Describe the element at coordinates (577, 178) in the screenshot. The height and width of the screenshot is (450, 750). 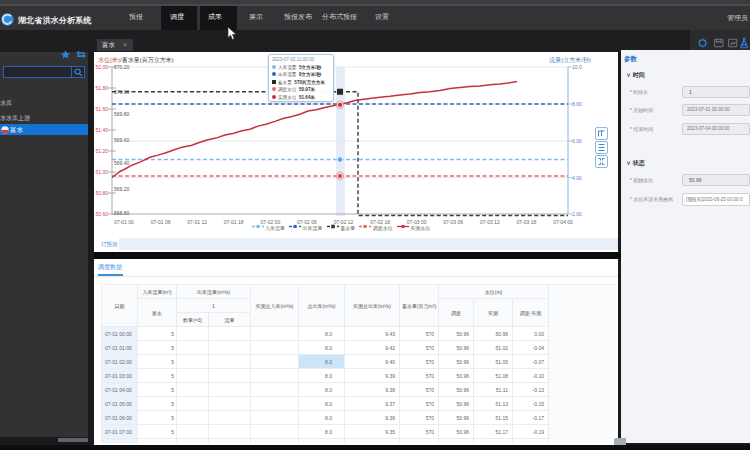
I see `svg-text: 4.00` at that location.